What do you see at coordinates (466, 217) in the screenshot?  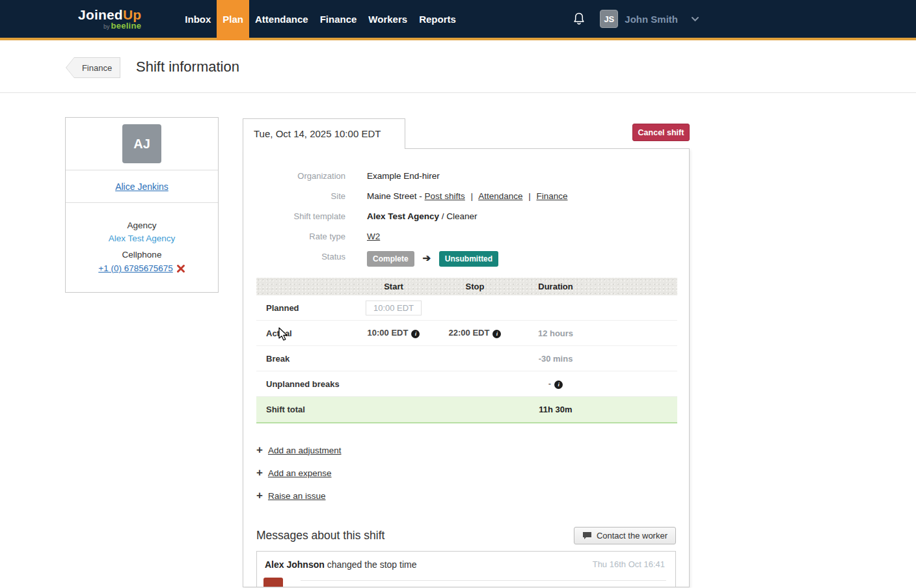 I see `field-shift-template: Shift template Alex Test Agency / Cleane…` at bounding box center [466, 217].